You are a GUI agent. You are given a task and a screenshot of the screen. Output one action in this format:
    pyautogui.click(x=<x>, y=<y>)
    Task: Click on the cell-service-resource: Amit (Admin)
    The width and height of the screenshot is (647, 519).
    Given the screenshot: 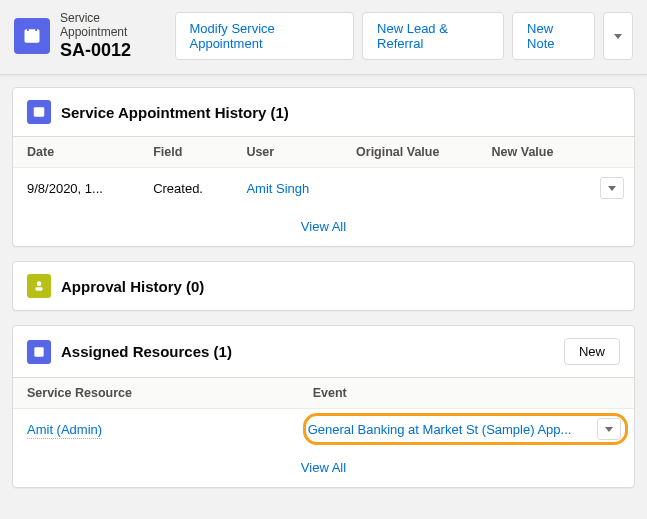 What is the action you would take?
    pyautogui.click(x=156, y=430)
    